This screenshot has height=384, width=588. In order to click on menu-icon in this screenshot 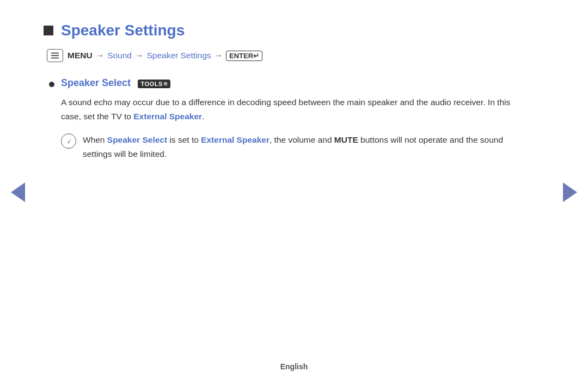, I will do `click(55, 56)`.